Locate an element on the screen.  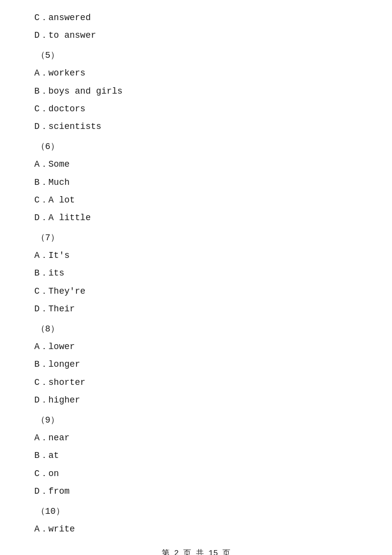
question-6: （6） is located at coordinates (196, 147).